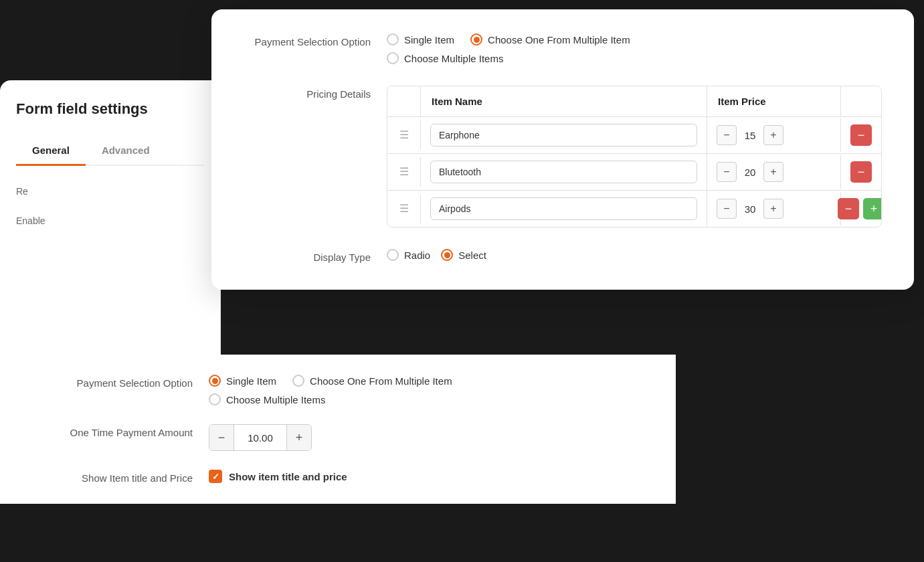 The height and width of the screenshot is (562, 924). I want to click on payment-selection-label: Payment Selection Option, so click(307, 40).